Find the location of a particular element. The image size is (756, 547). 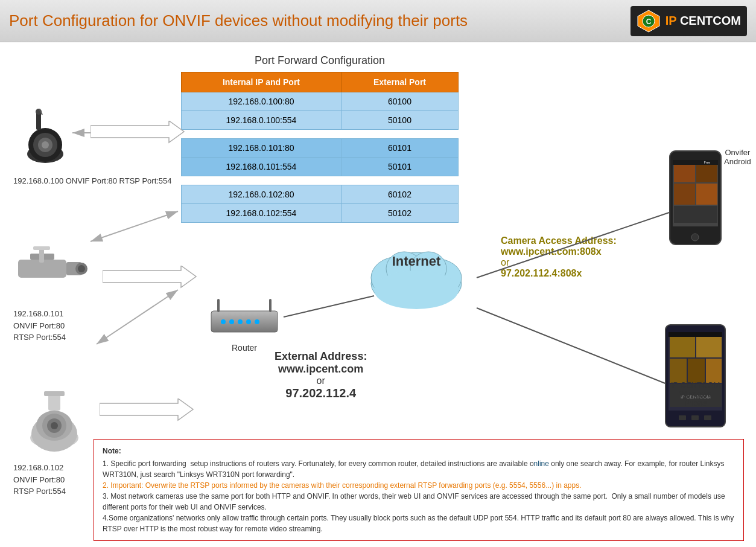

router-icon is located at coordinates (244, 317).